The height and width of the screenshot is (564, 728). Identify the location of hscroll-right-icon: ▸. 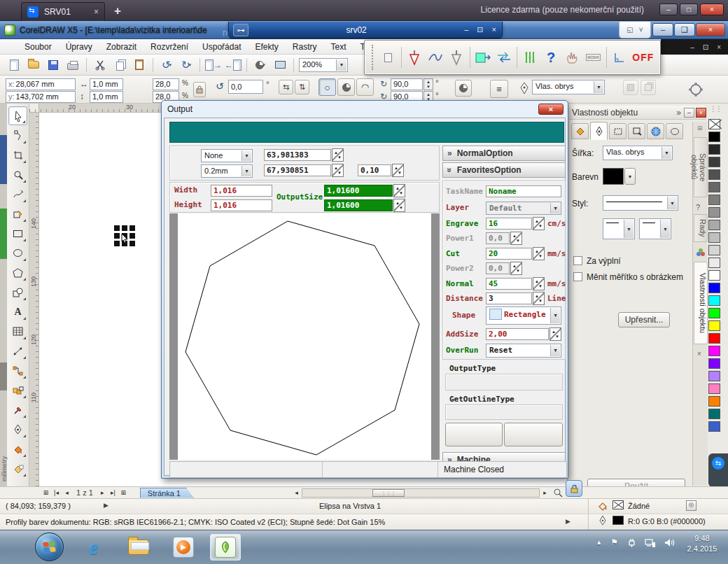
(545, 493).